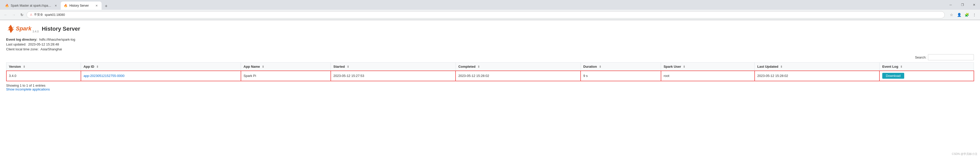 The width and height of the screenshot is (980, 161). What do you see at coordinates (286, 67) in the screenshot?
I see `col-app-name: App Name ⇕` at bounding box center [286, 67].